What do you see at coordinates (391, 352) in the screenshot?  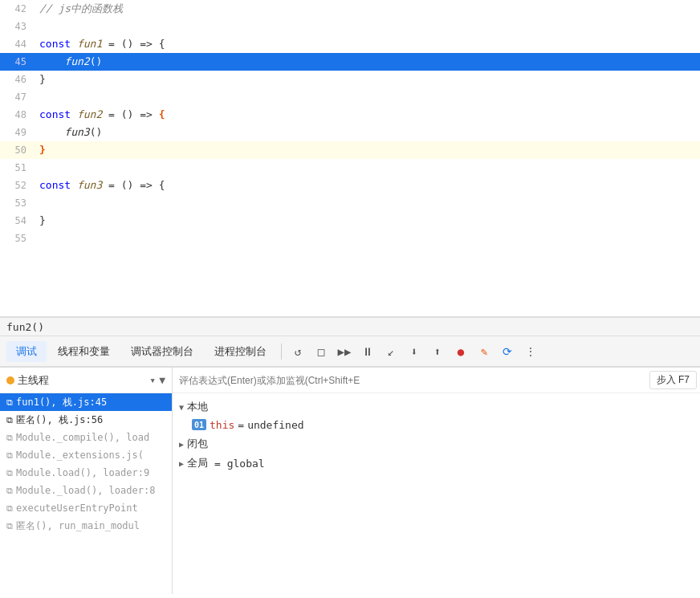 I see `toolbar-btn-4: ↙` at bounding box center [391, 352].